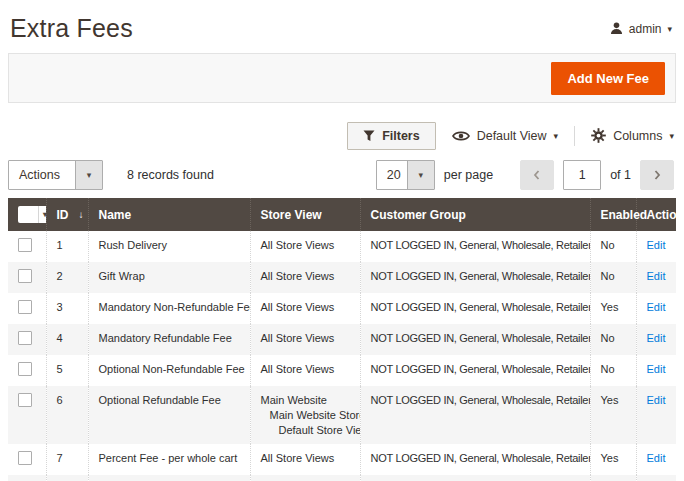 The width and height of the screenshot is (684, 481). I want to click on user-menu: admin ▾, so click(642, 29).